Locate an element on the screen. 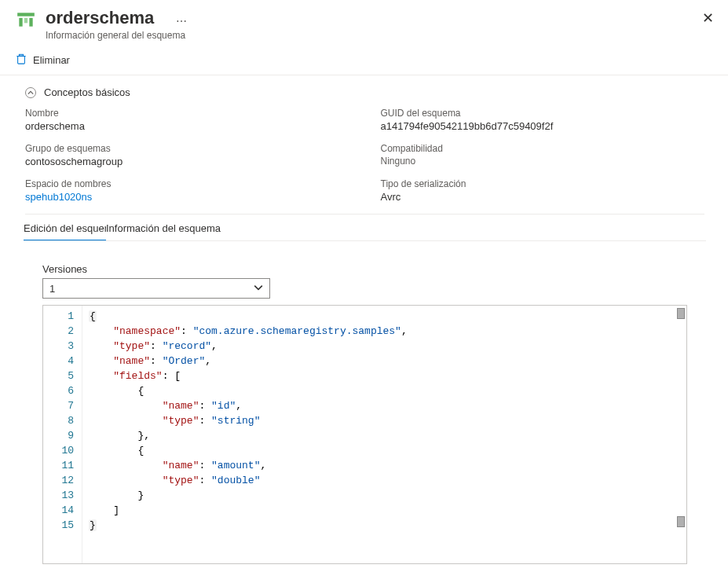 This screenshot has width=728, height=583. field-guid: GUID del esquema a141794fe90542119bb6d77… is located at coordinates (543, 119).